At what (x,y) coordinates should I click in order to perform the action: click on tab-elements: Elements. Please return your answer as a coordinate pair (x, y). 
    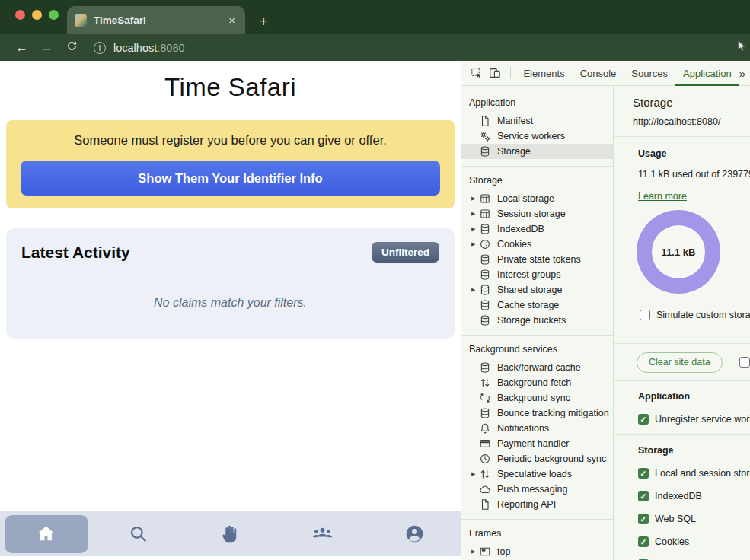
    Looking at the image, I should click on (544, 73).